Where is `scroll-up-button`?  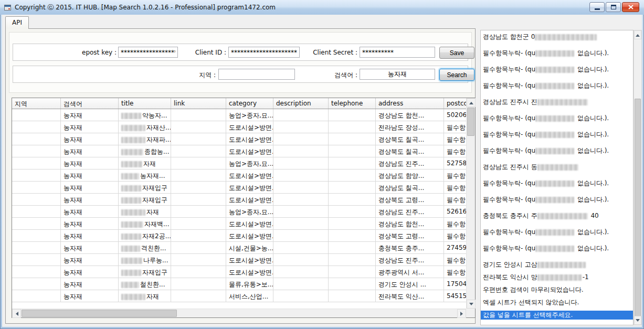
scroll-up-button is located at coordinates (471, 103).